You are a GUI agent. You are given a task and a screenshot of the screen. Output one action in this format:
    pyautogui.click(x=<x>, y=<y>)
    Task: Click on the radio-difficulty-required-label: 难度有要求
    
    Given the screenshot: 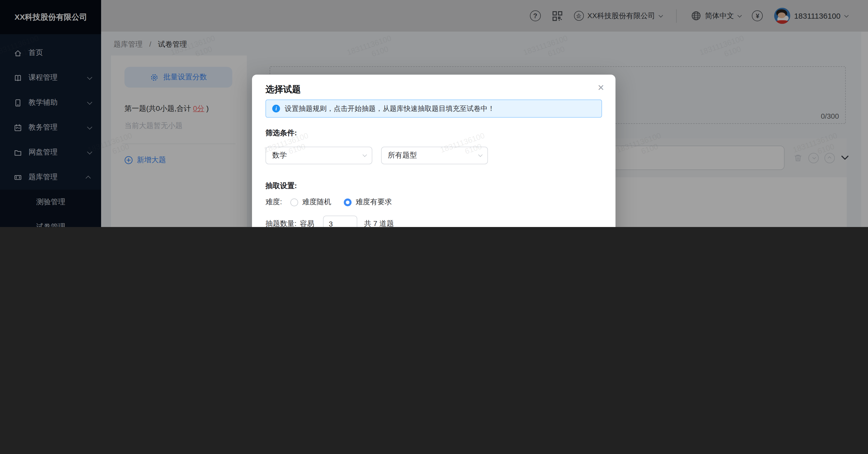 What is the action you would take?
    pyautogui.click(x=374, y=202)
    